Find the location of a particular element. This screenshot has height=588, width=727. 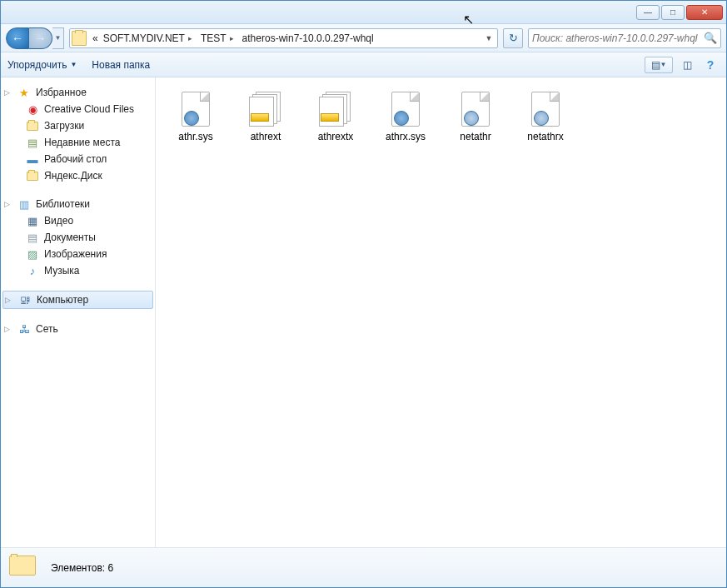

status-text: Элементов: 6 is located at coordinates (82, 568).